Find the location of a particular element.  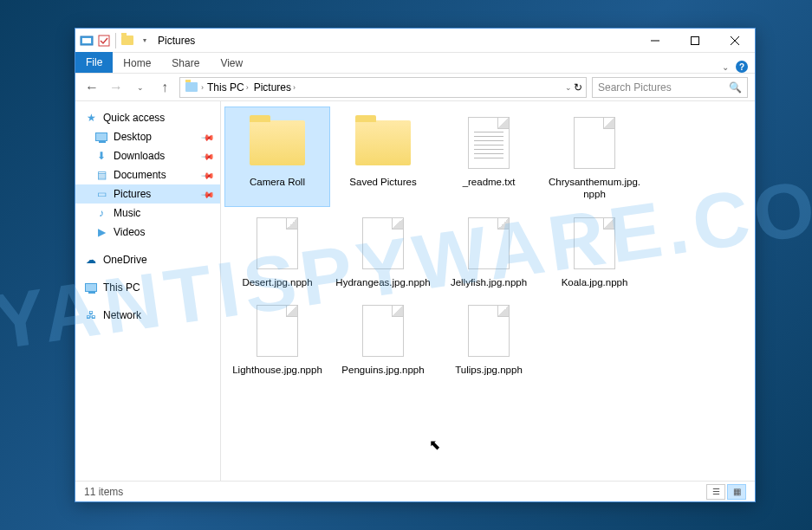

file-item: _readme.txt is located at coordinates (489, 157).